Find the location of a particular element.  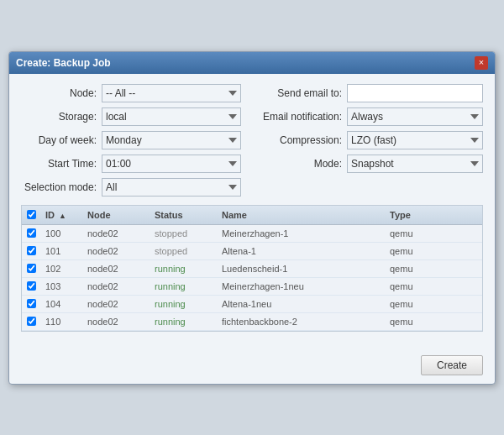

dialog-titlebar: Create: Backup Job × is located at coordinates (252, 63).